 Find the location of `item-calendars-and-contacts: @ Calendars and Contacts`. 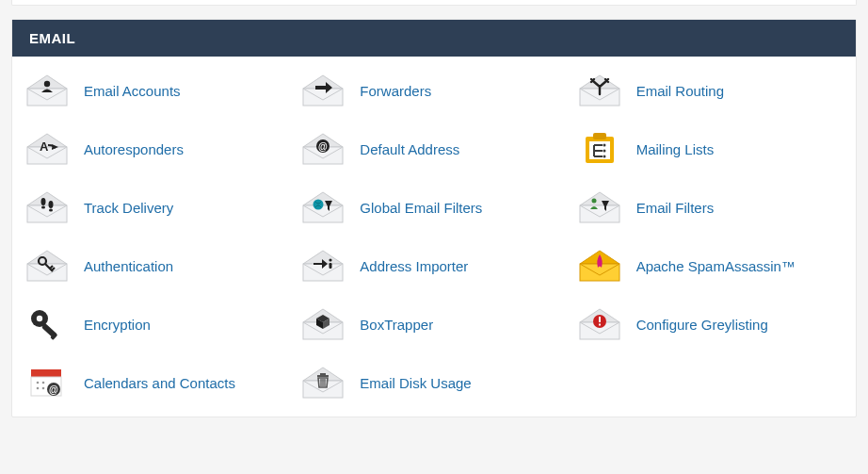

item-calendars-and-contacts: @ Calendars and Contacts is located at coordinates (158, 383).